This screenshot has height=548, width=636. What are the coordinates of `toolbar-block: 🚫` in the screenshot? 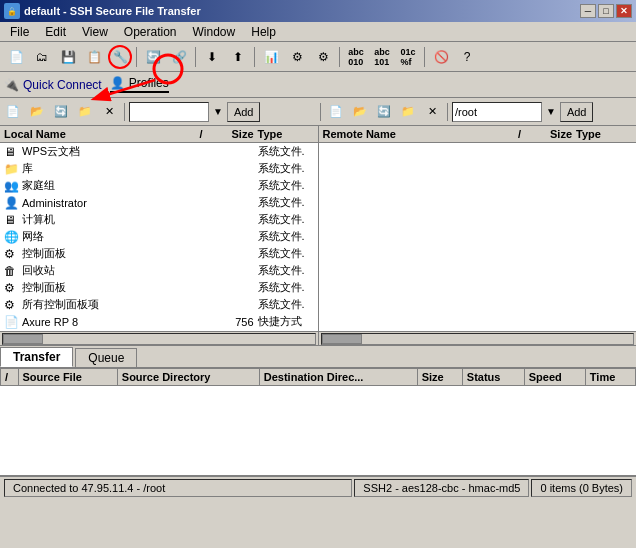 It's located at (441, 57).